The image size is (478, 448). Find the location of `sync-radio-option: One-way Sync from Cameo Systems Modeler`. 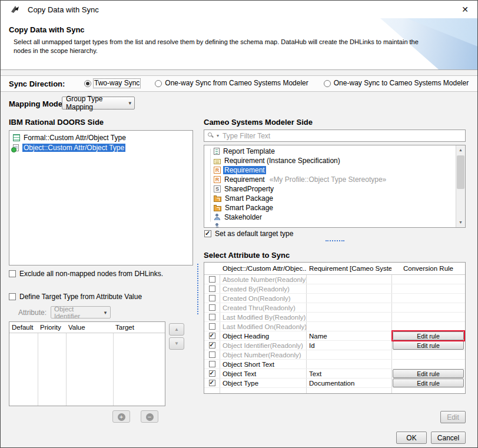

sync-radio-option: One-way Sync from Cameo Systems Modeler is located at coordinates (231, 84).